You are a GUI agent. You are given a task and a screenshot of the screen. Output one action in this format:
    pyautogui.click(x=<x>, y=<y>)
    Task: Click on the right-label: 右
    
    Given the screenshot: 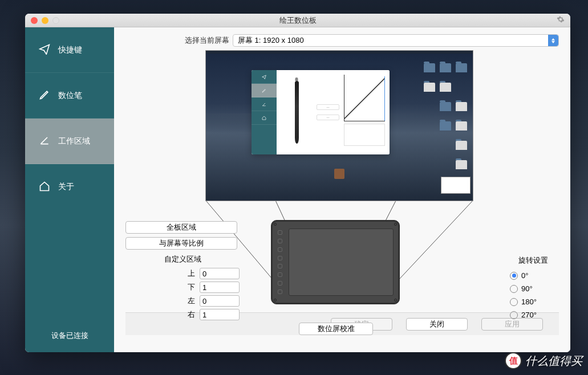 What is the action you would take?
    pyautogui.click(x=190, y=315)
    